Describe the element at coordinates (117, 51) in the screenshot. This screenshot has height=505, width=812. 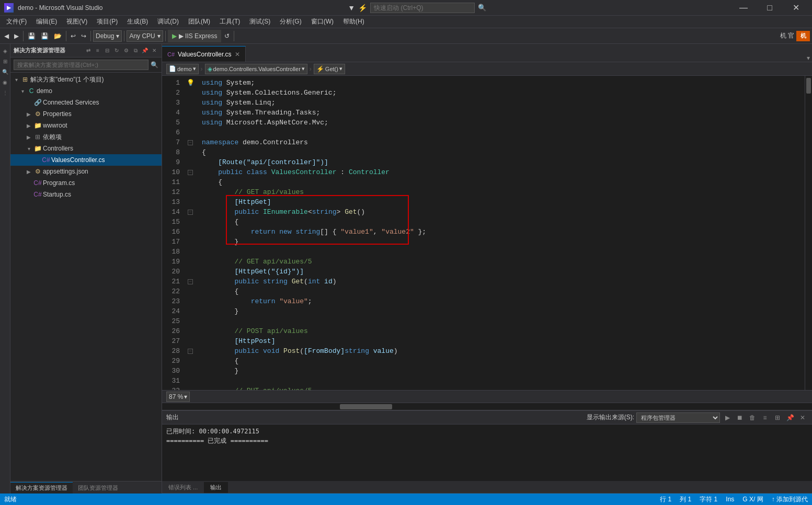
I see `refresh-icon-btn: ↻` at that location.